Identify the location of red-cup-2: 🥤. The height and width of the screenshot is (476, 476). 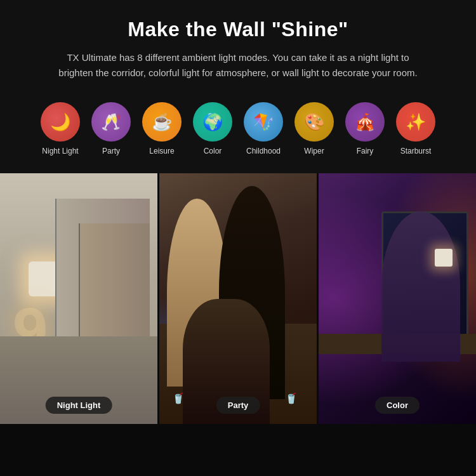
(291, 399).